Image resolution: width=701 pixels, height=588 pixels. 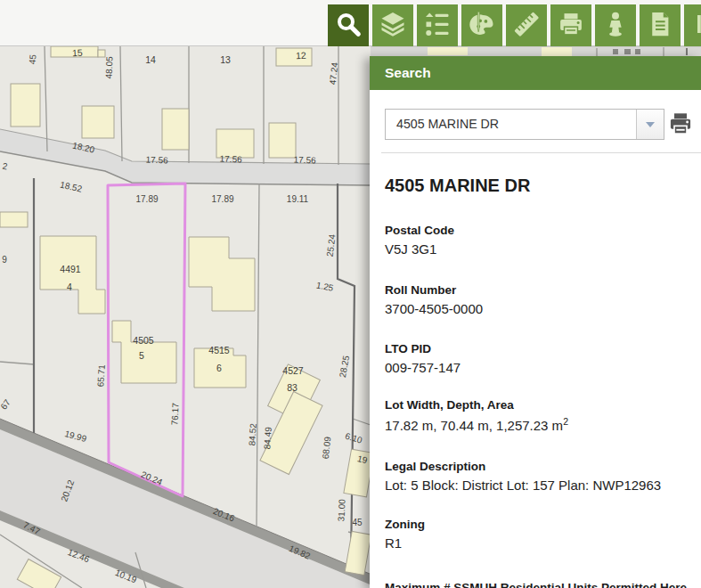 What do you see at coordinates (543, 367) in the screenshot?
I see `field-value: 009-757-147` at bounding box center [543, 367].